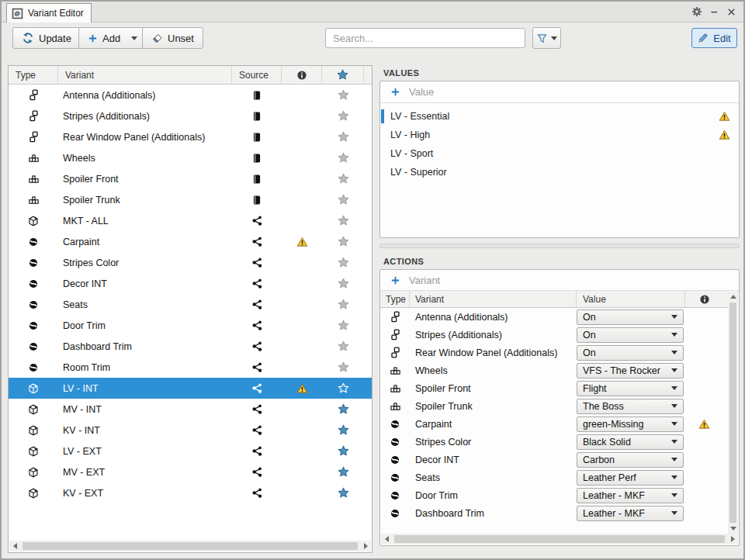 The image size is (745, 560). Describe the element at coordinates (190, 284) in the screenshot. I see `variant-row: Decor INT` at that location.